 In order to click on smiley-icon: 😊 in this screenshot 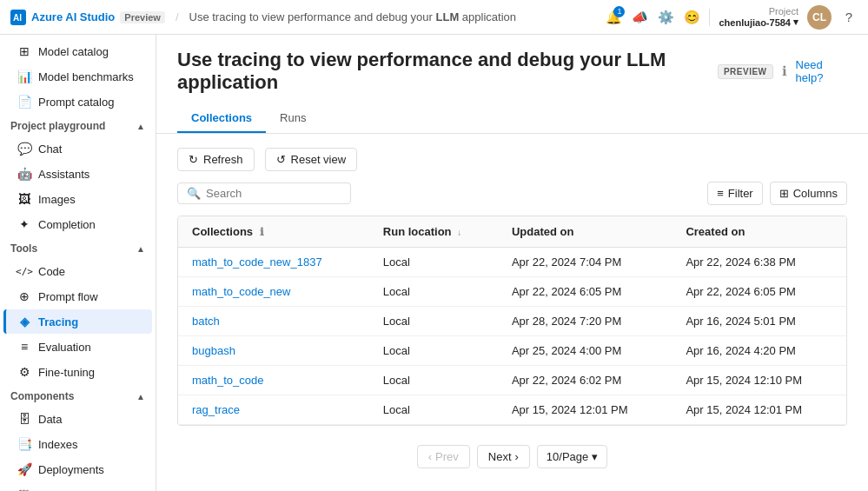, I will do `click(692, 17)`.